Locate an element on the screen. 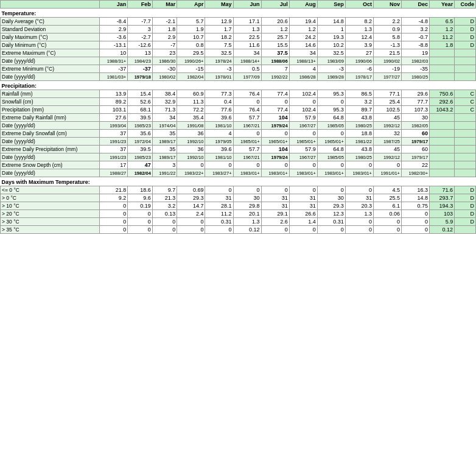 The height and width of the screenshot is (475, 476). cell-value: -6 is located at coordinates (359, 69).